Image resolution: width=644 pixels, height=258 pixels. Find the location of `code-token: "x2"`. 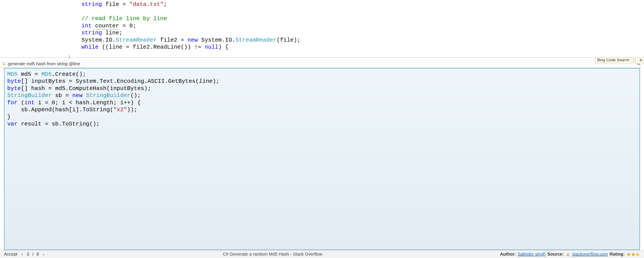

code-token: "x2" is located at coordinates (120, 110).